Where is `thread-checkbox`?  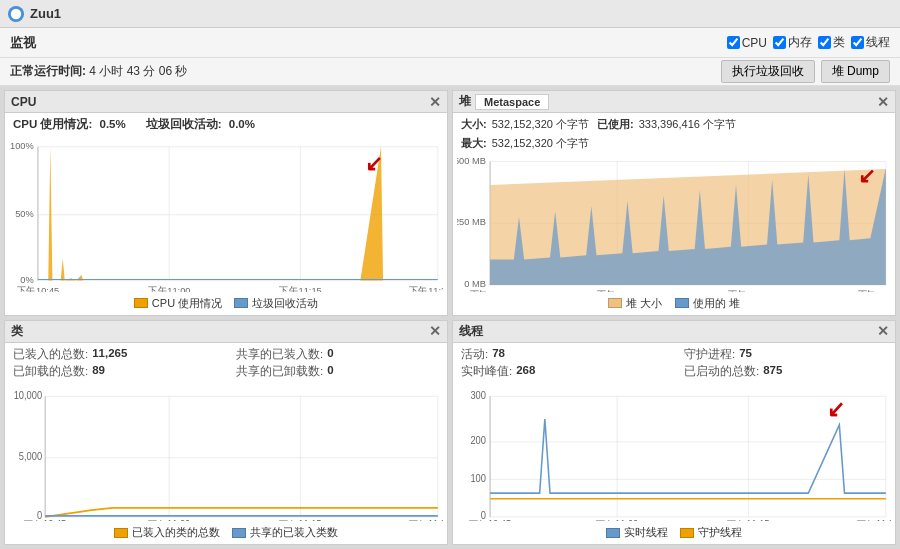 thread-checkbox is located at coordinates (858, 42).